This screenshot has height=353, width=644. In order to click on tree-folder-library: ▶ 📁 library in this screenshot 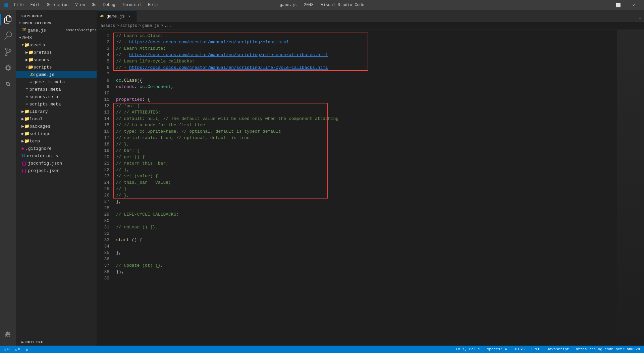, I will do `click(56, 112)`.